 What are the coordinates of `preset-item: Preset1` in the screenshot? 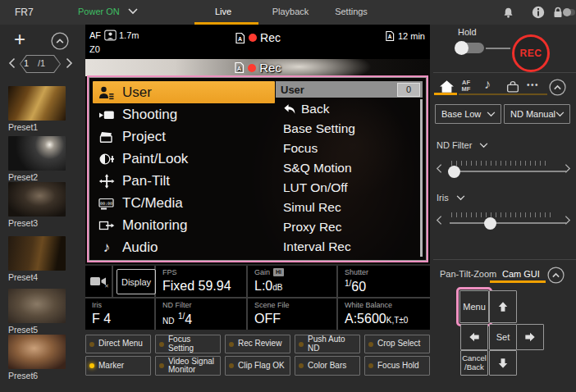 It's located at (37, 109).